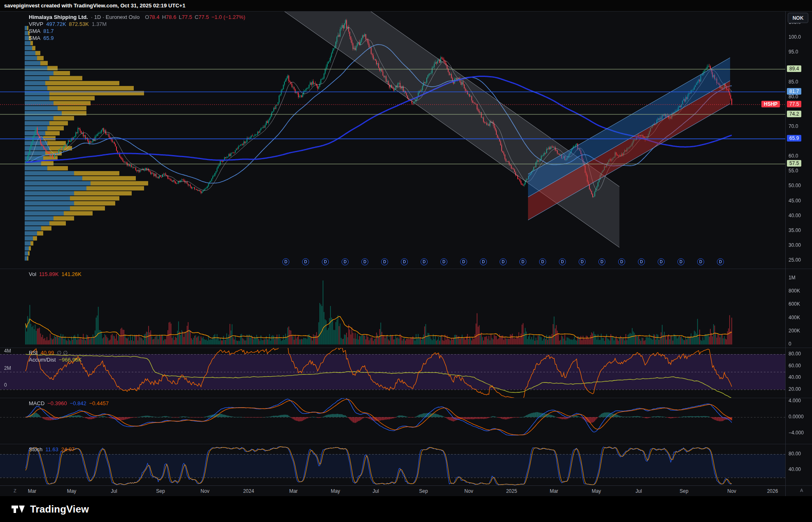 This screenshot has width=812, height=522. Describe the element at coordinates (55, 274) in the screenshot. I see `volume-legend: Vol 115.89K 141.26K` at that location.